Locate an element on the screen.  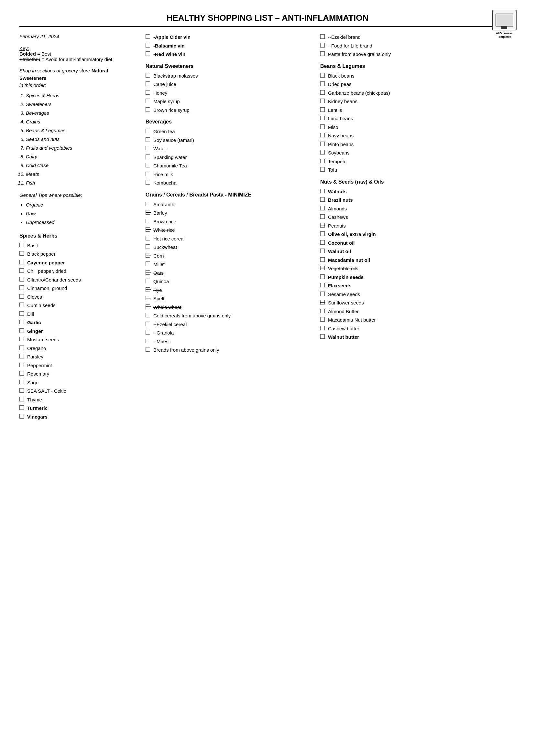
item-label: Sunflower seeds is located at coordinates (346, 303).